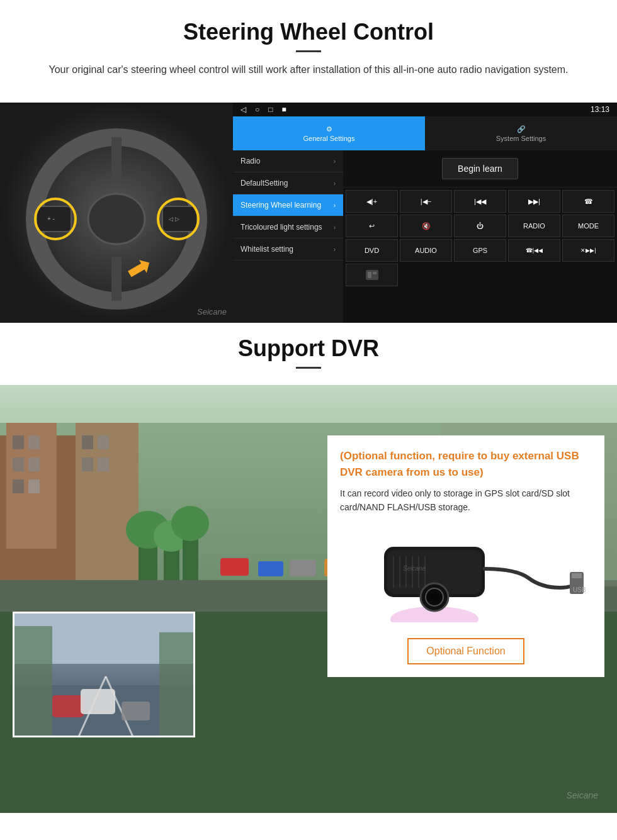 This screenshot has width=617, height=840. I want to click on dvr-camera-illustration: USB Seicane, so click(466, 575).